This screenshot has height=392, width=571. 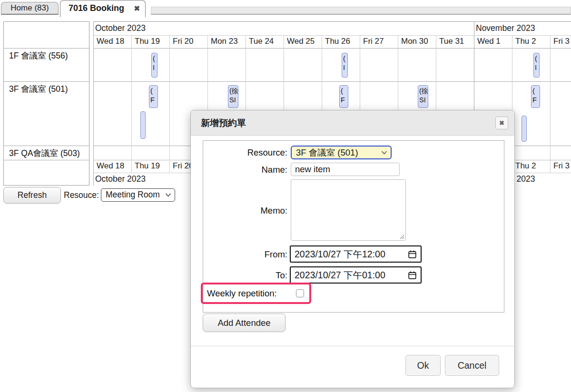 I want to click on dialog-footer-divider, so click(x=353, y=346).